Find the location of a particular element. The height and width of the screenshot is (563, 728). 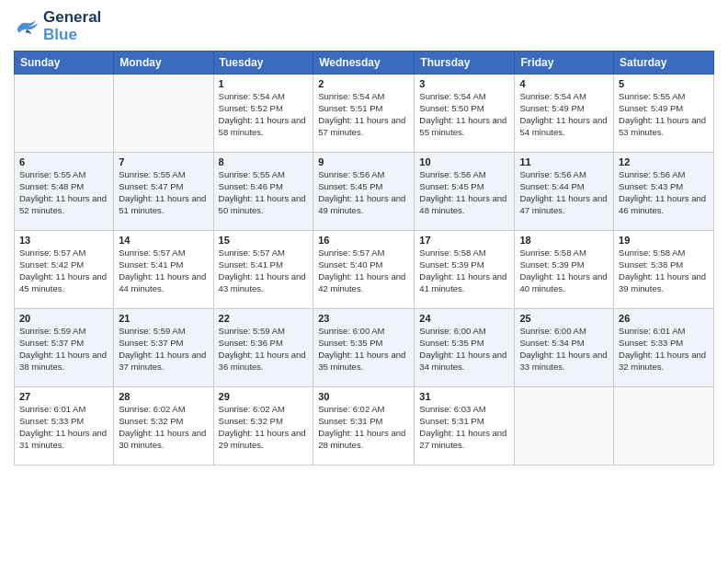

day-info: Sunrise: 6:00 AMSunset: 5:35 PMDaylight:… is located at coordinates (464, 350).